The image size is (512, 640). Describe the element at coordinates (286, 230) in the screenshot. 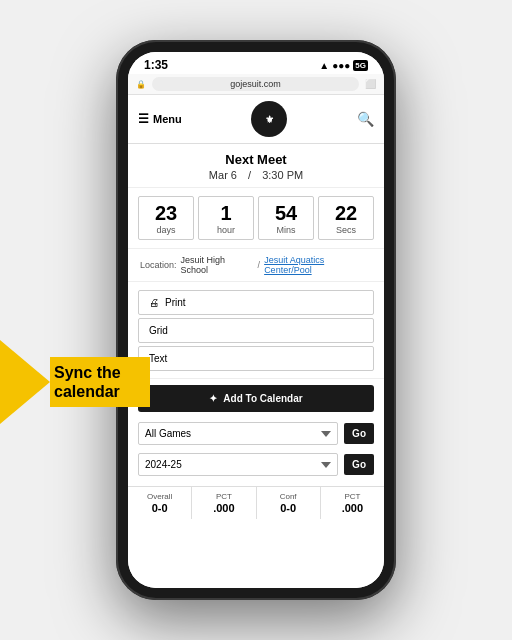

I see `countdown-mins-label: Mins` at that location.